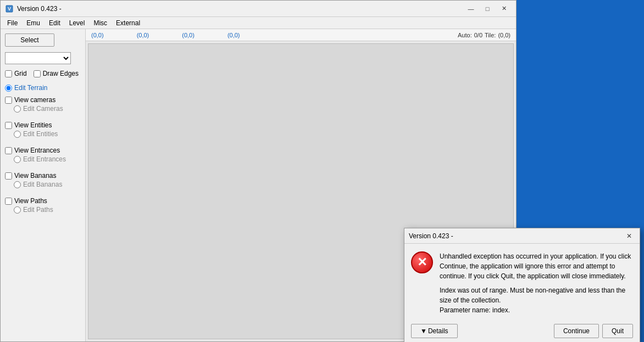 The width and height of the screenshot is (644, 342). I want to click on view-cameras-row: View cameras, so click(43, 100).